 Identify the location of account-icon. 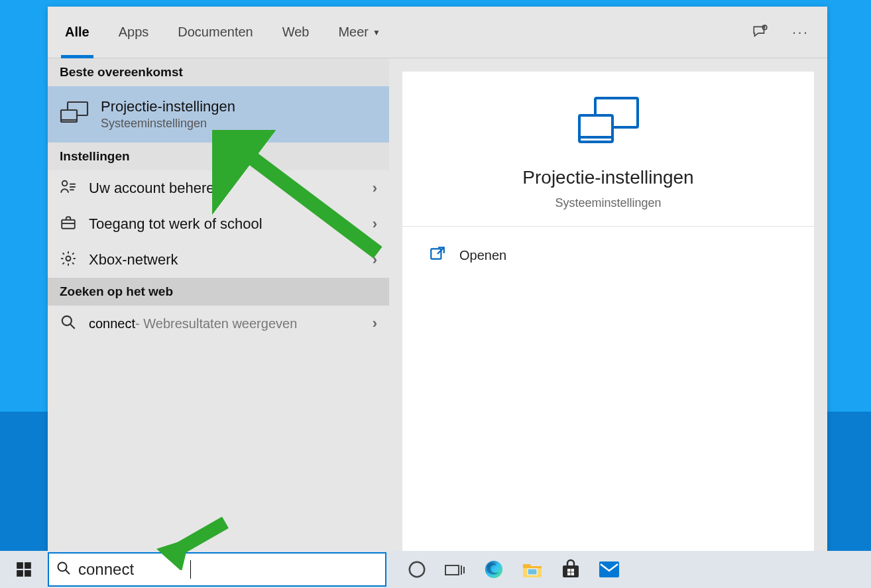
(68, 188).